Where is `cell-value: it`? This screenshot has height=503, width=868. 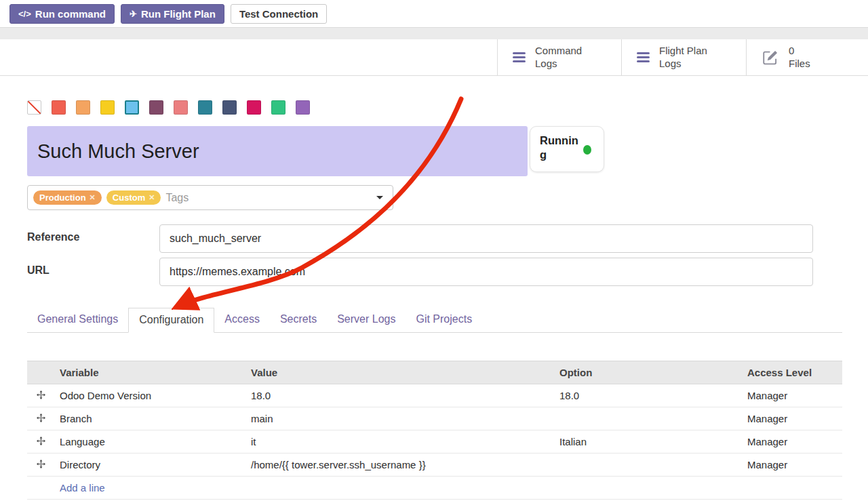
cell-value: it is located at coordinates (400, 442).